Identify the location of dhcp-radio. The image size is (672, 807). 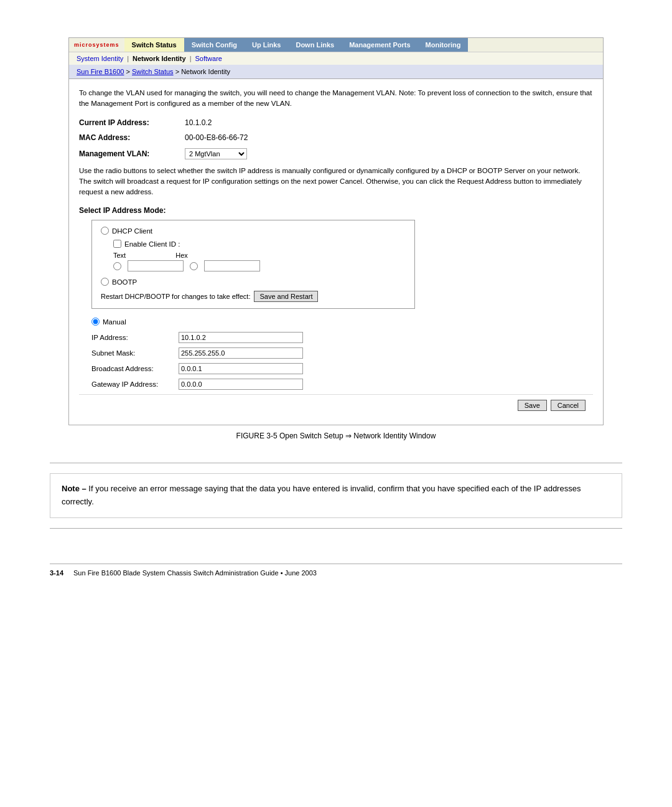
(105, 230).